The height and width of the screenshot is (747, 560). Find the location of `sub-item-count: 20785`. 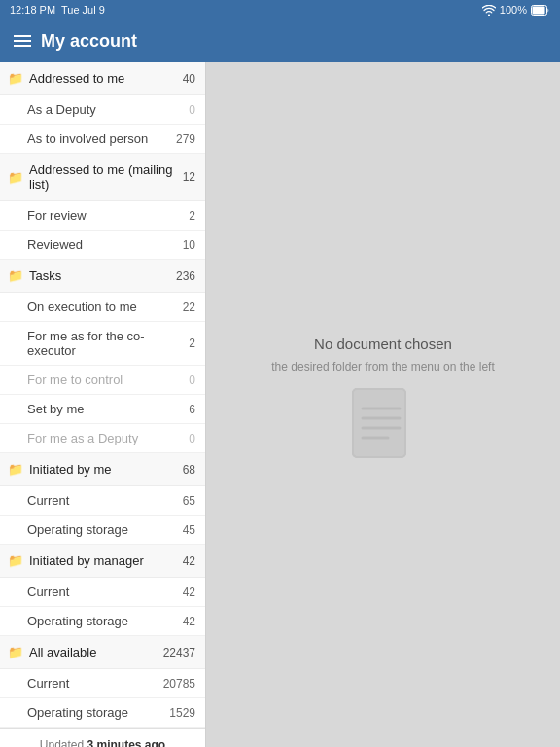

sub-item-count: 20785 is located at coordinates (179, 684).